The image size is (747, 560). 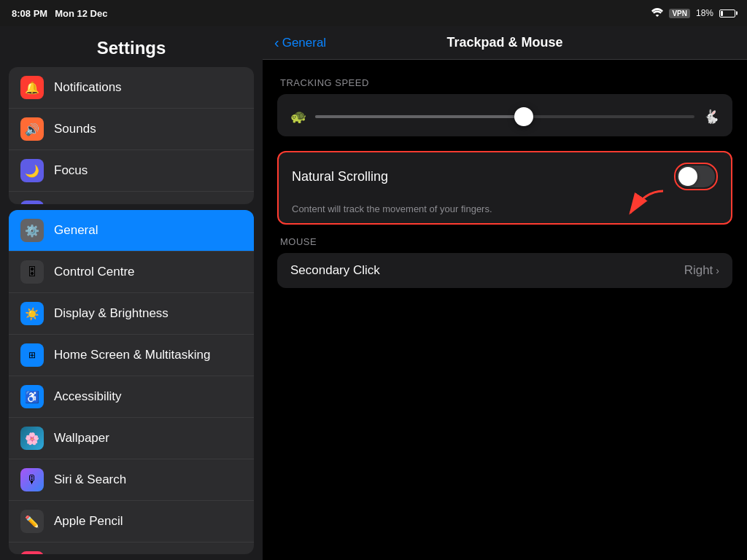 I want to click on right-header: ‹ General Trackpad & Mouse, so click(x=505, y=43).